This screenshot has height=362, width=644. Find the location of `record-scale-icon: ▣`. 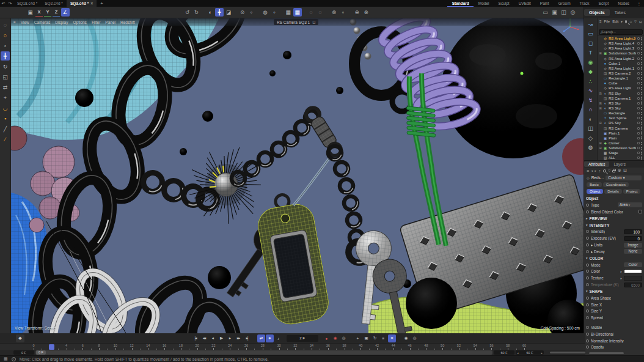

record-scale-icon: ▣ is located at coordinates (367, 339).